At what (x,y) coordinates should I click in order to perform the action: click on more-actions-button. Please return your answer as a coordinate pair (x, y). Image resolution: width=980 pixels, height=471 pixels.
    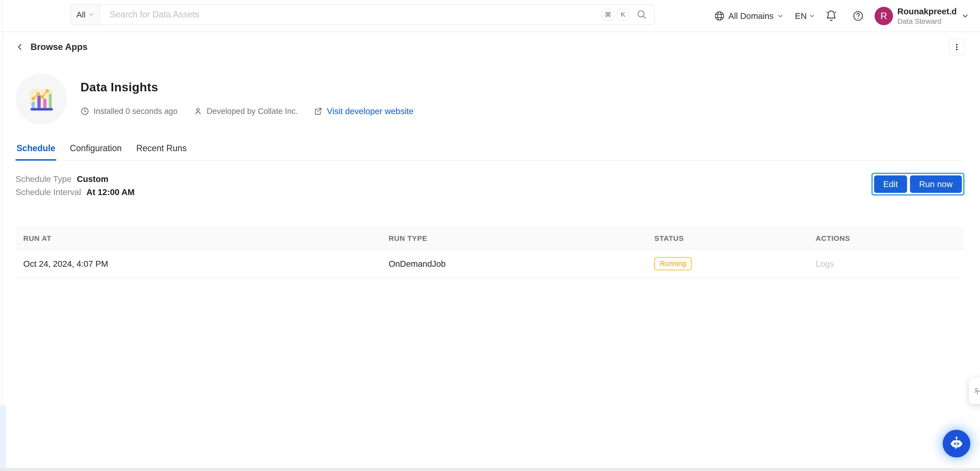
    Looking at the image, I should click on (956, 47).